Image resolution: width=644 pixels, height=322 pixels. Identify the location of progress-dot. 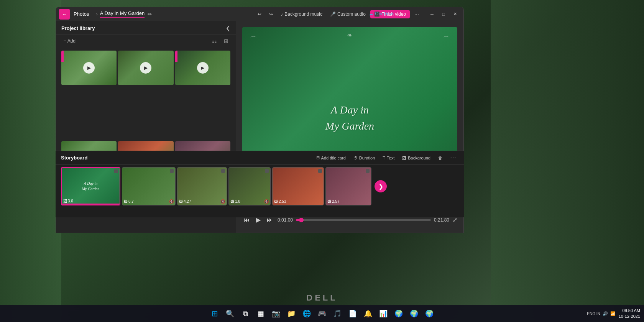
(301, 220).